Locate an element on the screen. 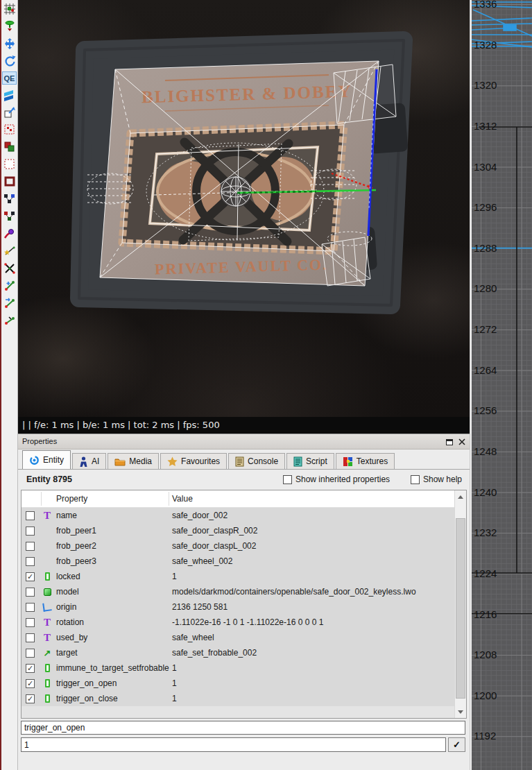  origin-type-icon is located at coordinates (47, 607).